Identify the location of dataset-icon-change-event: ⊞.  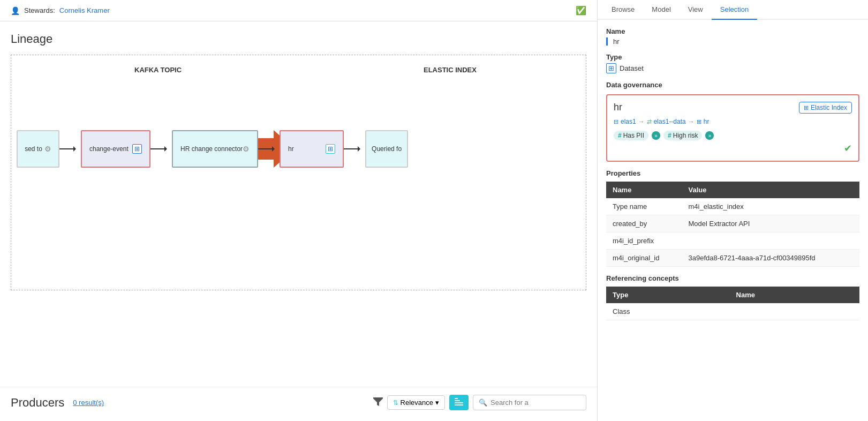
(137, 149).